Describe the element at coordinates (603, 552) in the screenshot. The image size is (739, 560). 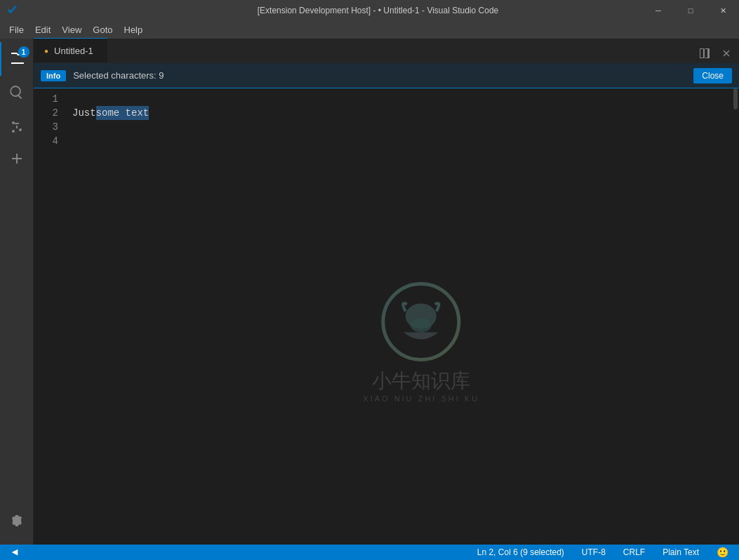
I see `status-bar-right: Ln 2, Col 6 (9 selected) UTF-8 CRLF Plai…` at that location.